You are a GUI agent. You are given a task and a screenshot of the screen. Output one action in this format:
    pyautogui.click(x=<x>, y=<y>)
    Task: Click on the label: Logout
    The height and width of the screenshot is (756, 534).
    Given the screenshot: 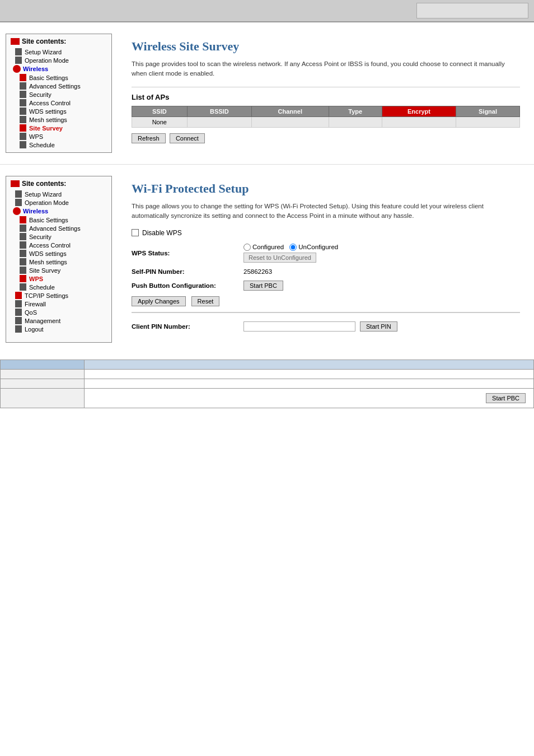 What is the action you would take?
    pyautogui.click(x=34, y=329)
    